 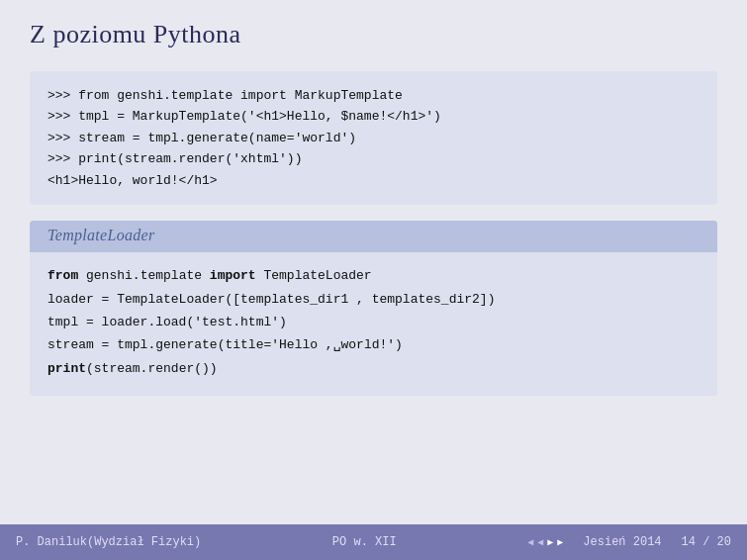 What do you see at coordinates (374, 158) in the screenshot?
I see `code-line-4: >>> print(stream.render('xhtml'))` at bounding box center [374, 158].